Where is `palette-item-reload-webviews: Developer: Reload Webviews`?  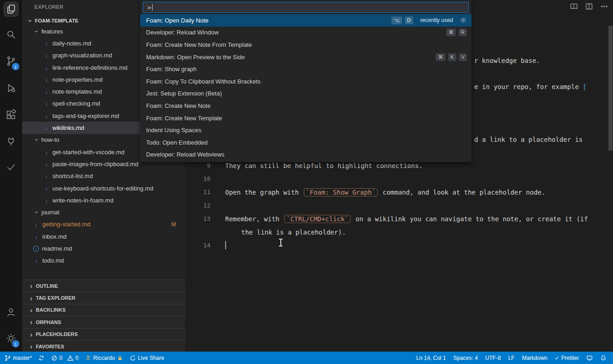 palette-item-reload-webviews: Developer: Reload Webviews is located at coordinates (306, 155).